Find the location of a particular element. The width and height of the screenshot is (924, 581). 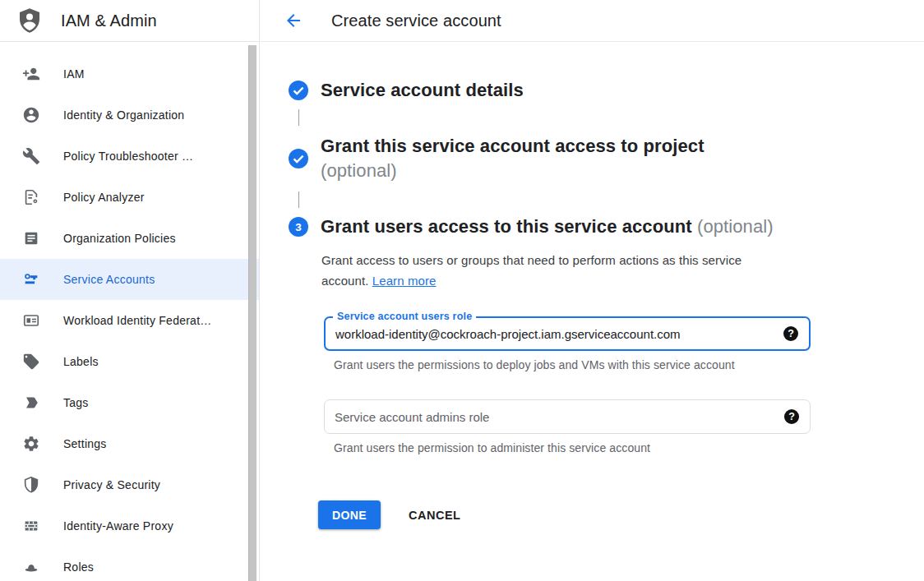

sidebar-item-label: Policy Troubleshooter … is located at coordinates (128, 156).